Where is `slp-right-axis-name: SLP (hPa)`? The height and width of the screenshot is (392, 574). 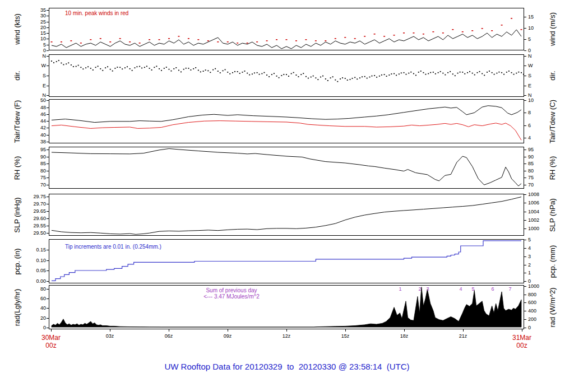
slp-right-axis-name: SLP (hPa) is located at coordinates (553, 215).